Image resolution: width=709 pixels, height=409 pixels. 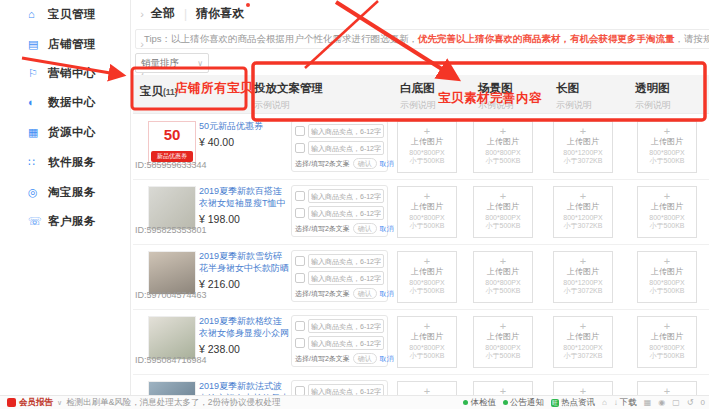 I want to click on tab-guess-you-like: 猜你喜欢, so click(x=220, y=14).